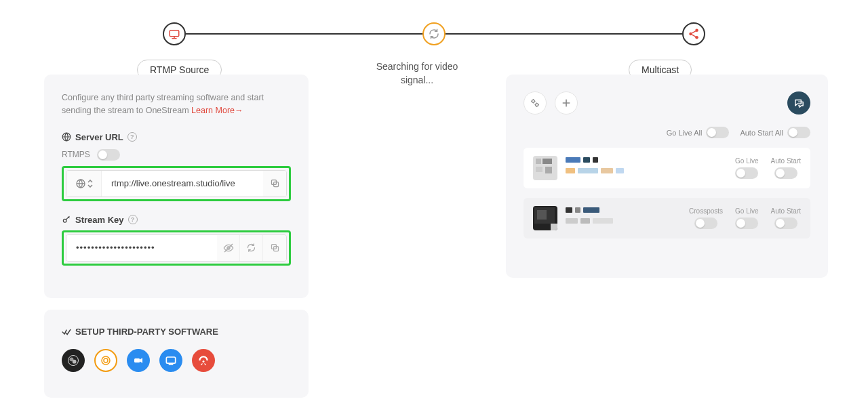 Image resolution: width=868 pixels, height=414 pixels. What do you see at coordinates (106, 360) in the screenshot?
I see `streamlabs-icon` at bounding box center [106, 360].